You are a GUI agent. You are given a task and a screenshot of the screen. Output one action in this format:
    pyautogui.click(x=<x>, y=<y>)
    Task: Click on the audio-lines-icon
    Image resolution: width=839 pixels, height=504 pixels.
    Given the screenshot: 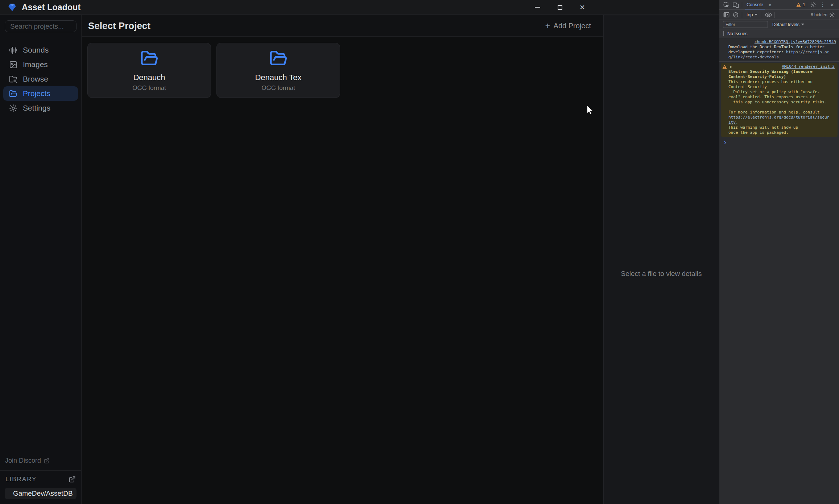 What is the action you would take?
    pyautogui.click(x=13, y=50)
    